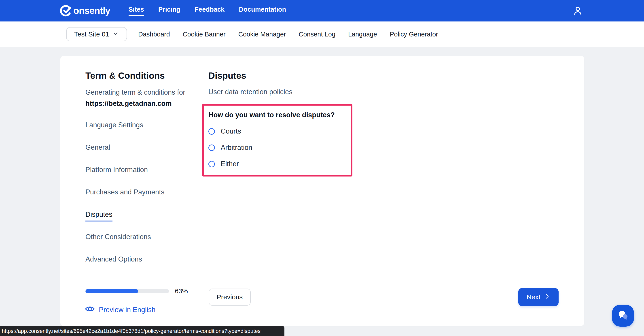  What do you see at coordinates (278, 115) in the screenshot?
I see `question-label: How do you want to resolve disputes?` at bounding box center [278, 115].